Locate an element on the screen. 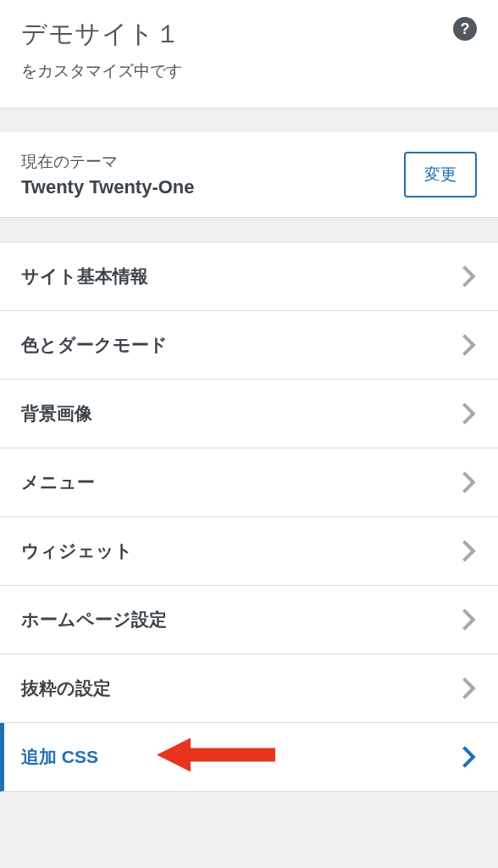  spacer is located at coordinates (249, 120).